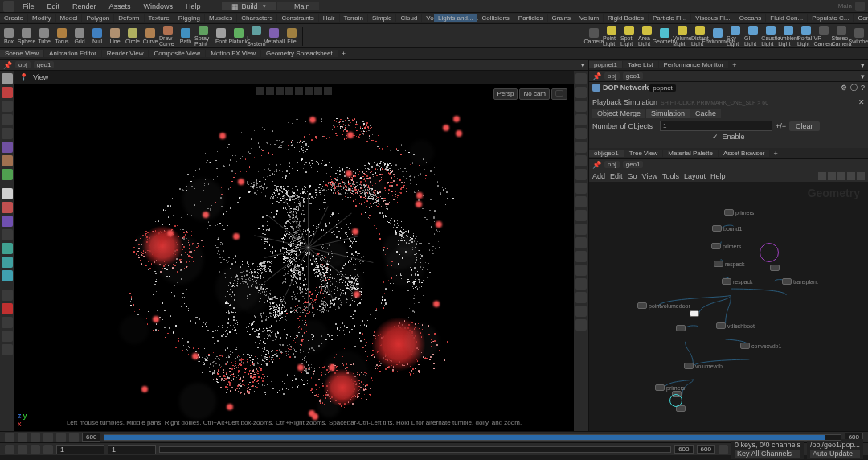  I want to click on tab-render-view: Render View, so click(125, 53).